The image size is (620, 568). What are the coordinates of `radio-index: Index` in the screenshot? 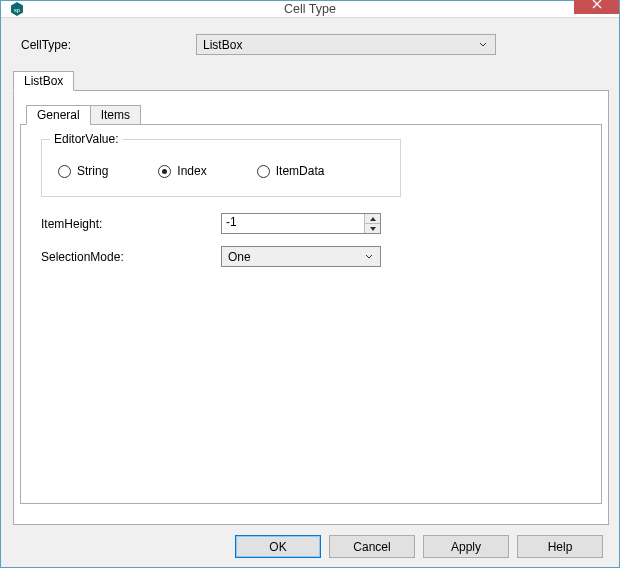 It's located at (182, 171).